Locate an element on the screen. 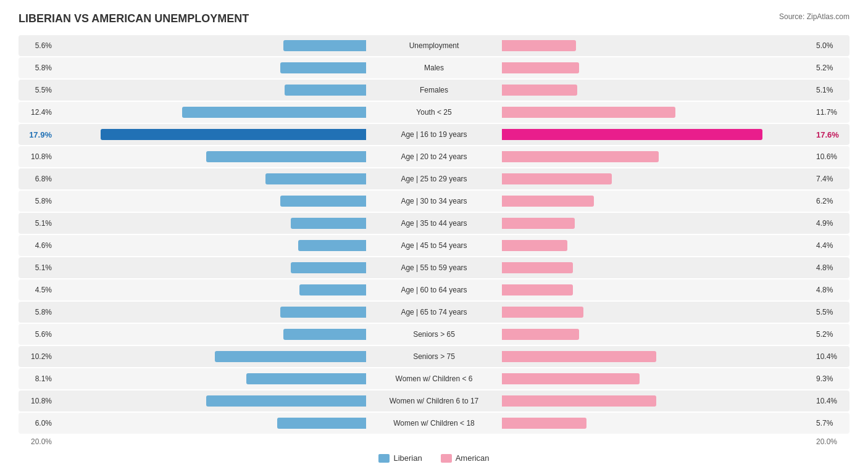  right-value: 5.1% is located at coordinates (831, 90).